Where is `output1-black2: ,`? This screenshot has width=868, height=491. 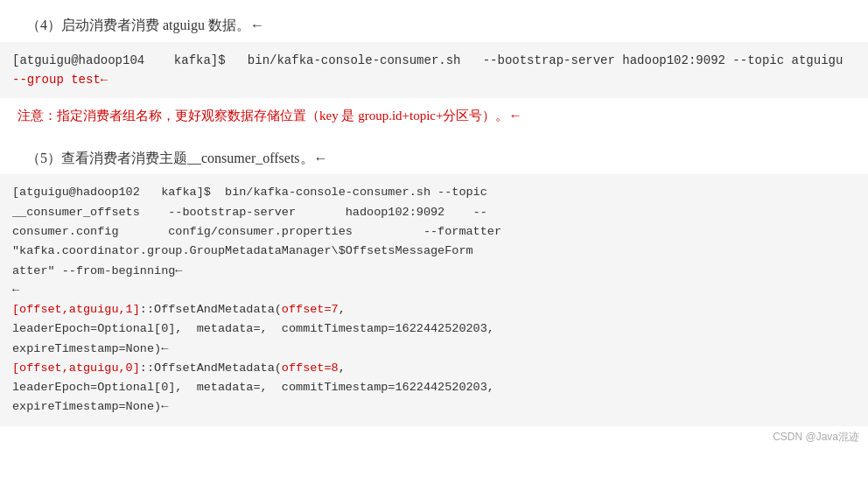
output1-black2: , is located at coordinates (342, 310).